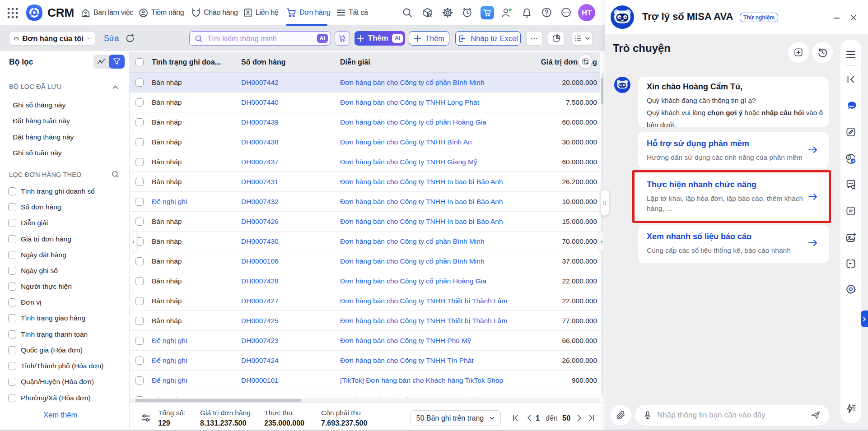 Image resolution: width=868 pixels, height=431 pixels. What do you see at coordinates (849, 157) in the screenshot?
I see `svg-text: z` at bounding box center [849, 157].